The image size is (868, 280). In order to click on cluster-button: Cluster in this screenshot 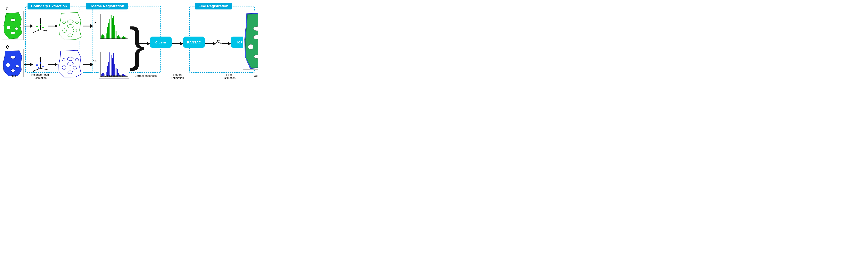, I will do `click(161, 42)`.